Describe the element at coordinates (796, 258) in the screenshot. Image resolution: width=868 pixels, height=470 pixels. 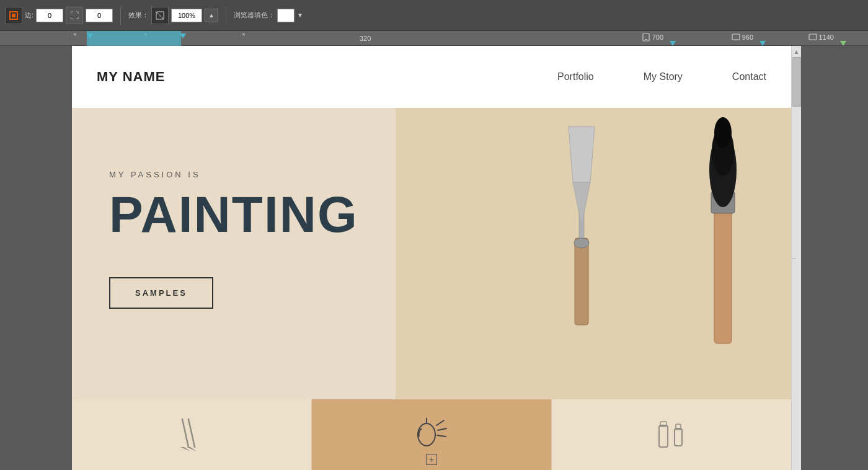
I see `preview-scrollbar: ▲ ↔` at that location.